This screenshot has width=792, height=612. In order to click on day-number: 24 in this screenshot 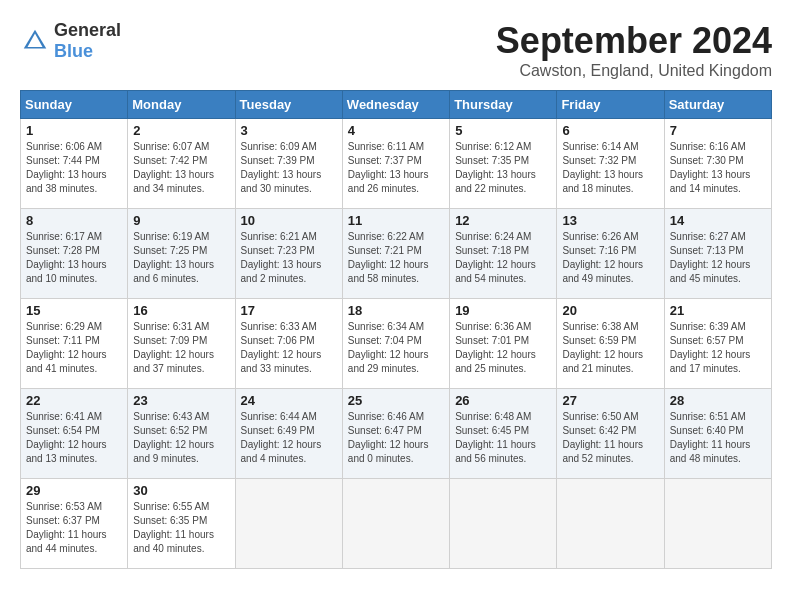, I will do `click(289, 400)`.